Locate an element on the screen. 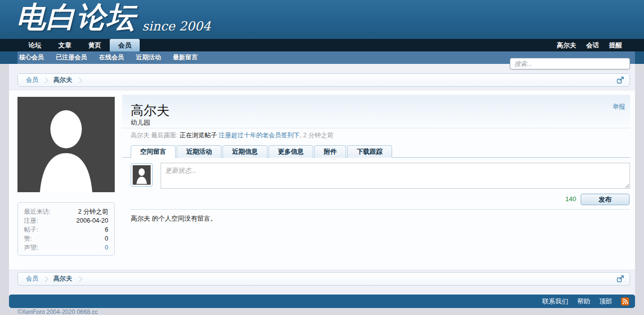 This screenshot has width=644, height=315. stat-row-likes: 赞: 0 is located at coordinates (66, 239).